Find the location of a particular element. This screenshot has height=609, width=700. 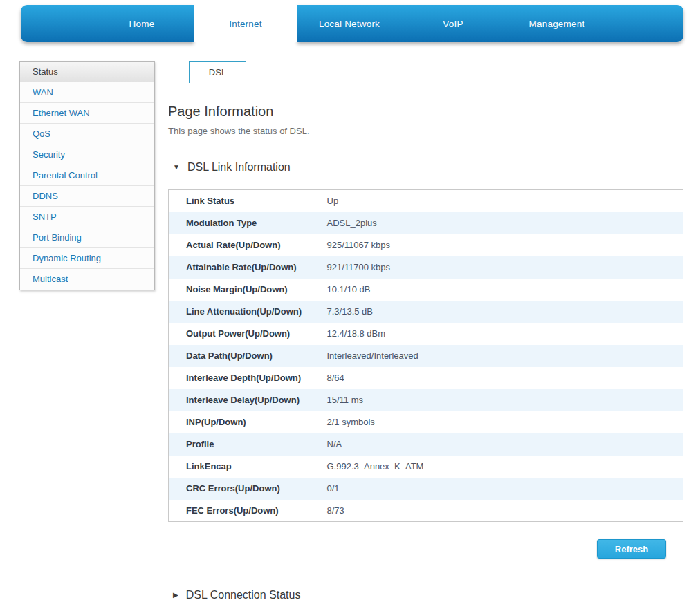

section-header-dsl-connection-status: ▶ DSL Connection Status is located at coordinates (426, 599).